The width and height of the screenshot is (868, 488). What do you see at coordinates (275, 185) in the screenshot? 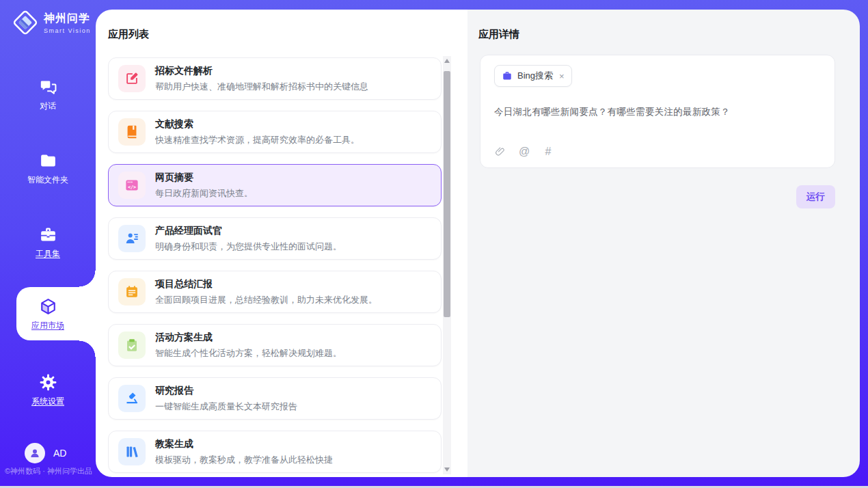
I see `list-item: </> 网页摘要 每日政府新闻资讯快查。` at bounding box center [275, 185].